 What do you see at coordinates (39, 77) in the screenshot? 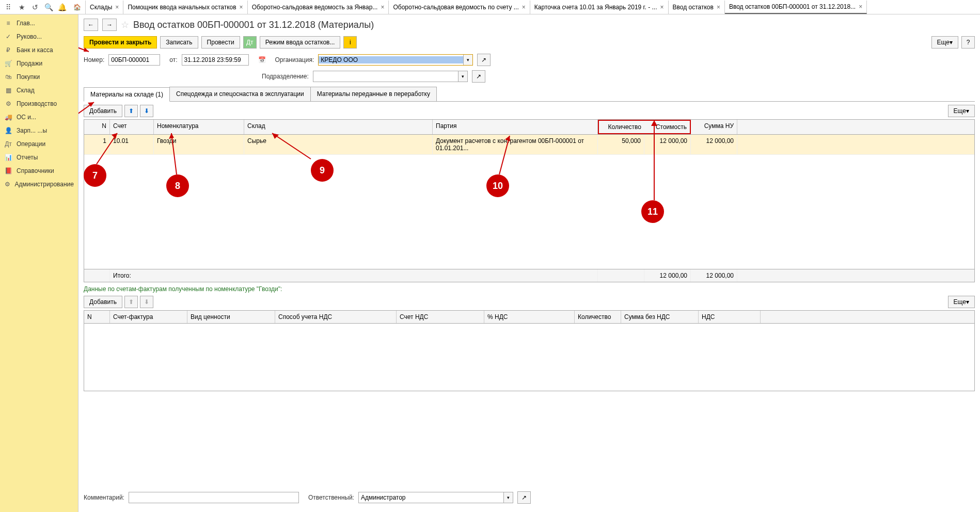
I see `sidebar-item: 🛍Покупки` at bounding box center [39, 77].